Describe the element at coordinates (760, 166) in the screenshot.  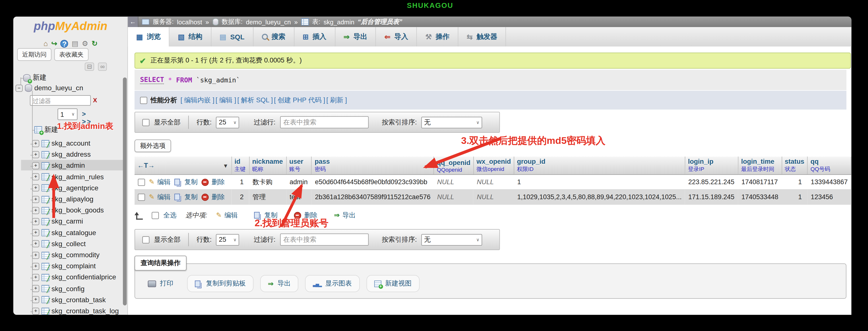
I see `column-header-login_time: login_time最后登录时间` at that location.